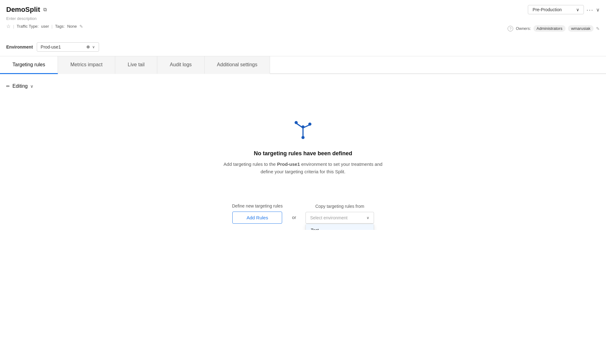 This screenshot has width=606, height=364. I want to click on tab-live-tail: Live tail, so click(136, 65).